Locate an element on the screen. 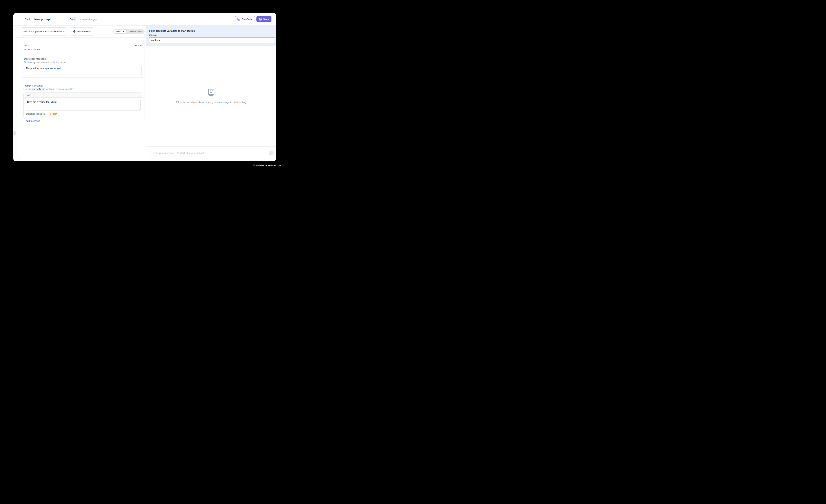  add-message-label: Add message is located at coordinates (33, 121).